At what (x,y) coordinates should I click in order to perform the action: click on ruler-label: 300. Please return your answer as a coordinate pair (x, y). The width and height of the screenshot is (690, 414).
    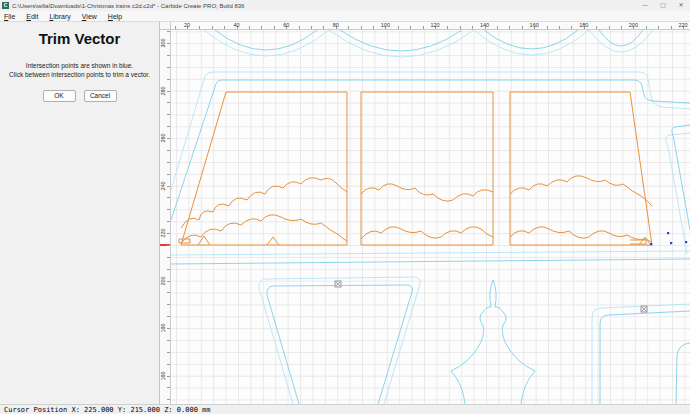
    Looking at the image, I should click on (164, 43).